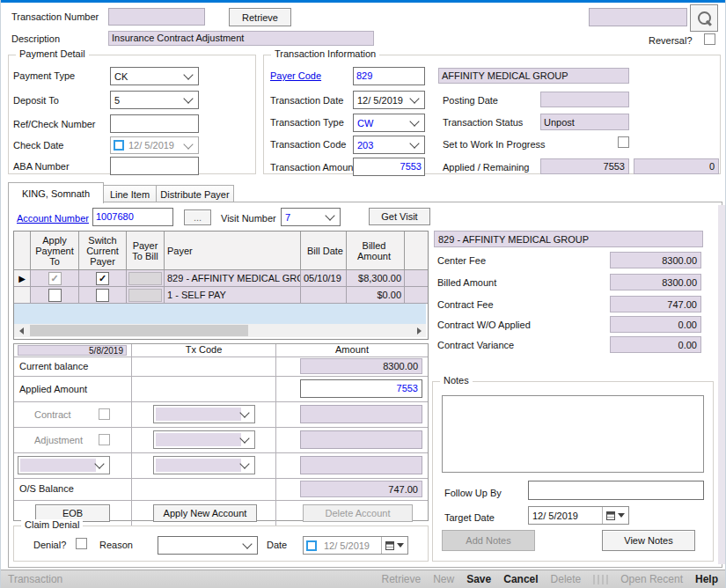  Describe the element at coordinates (155, 145) in the screenshot. I see `check-date-picker: 12/ 5/2019` at that location.